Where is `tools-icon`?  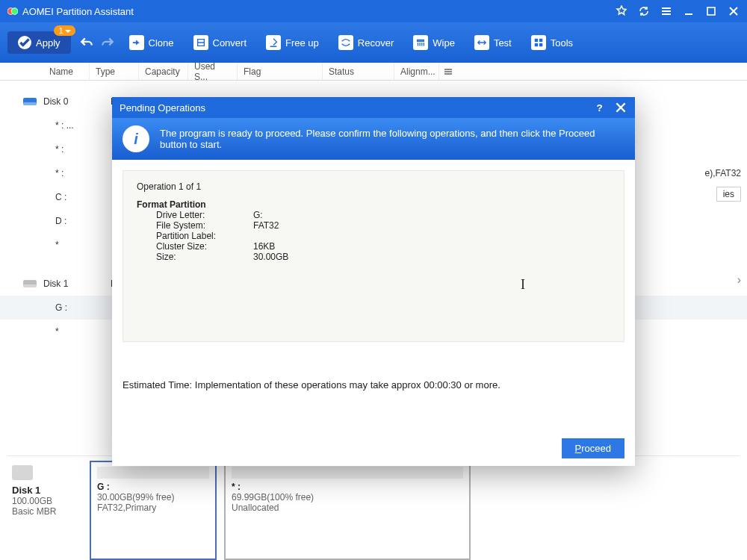
tools-icon is located at coordinates (539, 43).